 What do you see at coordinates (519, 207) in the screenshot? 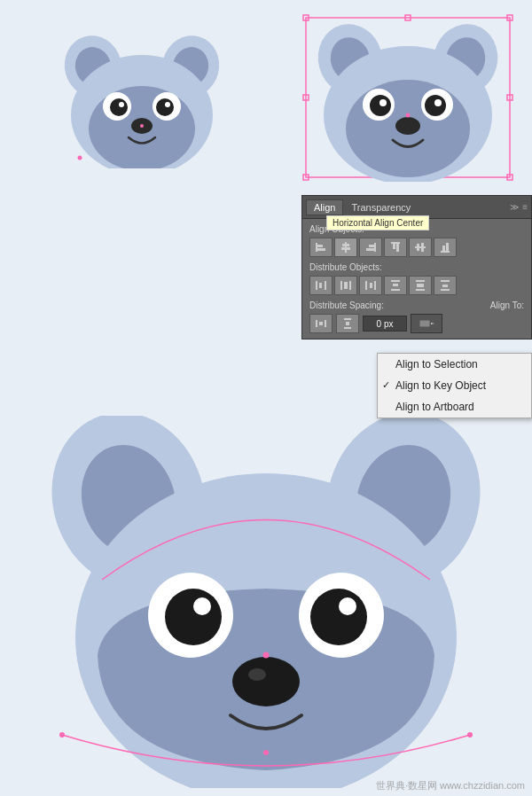
I see `panel-tab-controls: ≫ ≡` at bounding box center [519, 207].